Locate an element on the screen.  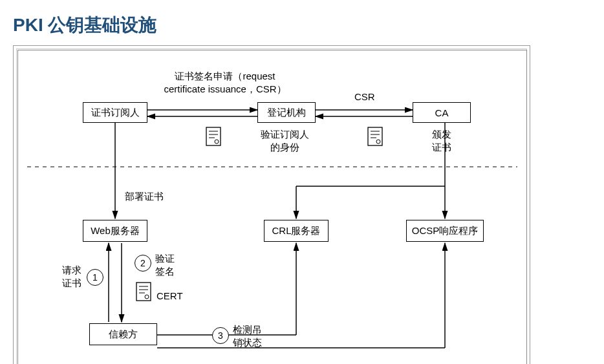
label-check-rev-line1: 检测吊 is located at coordinates (247, 330).